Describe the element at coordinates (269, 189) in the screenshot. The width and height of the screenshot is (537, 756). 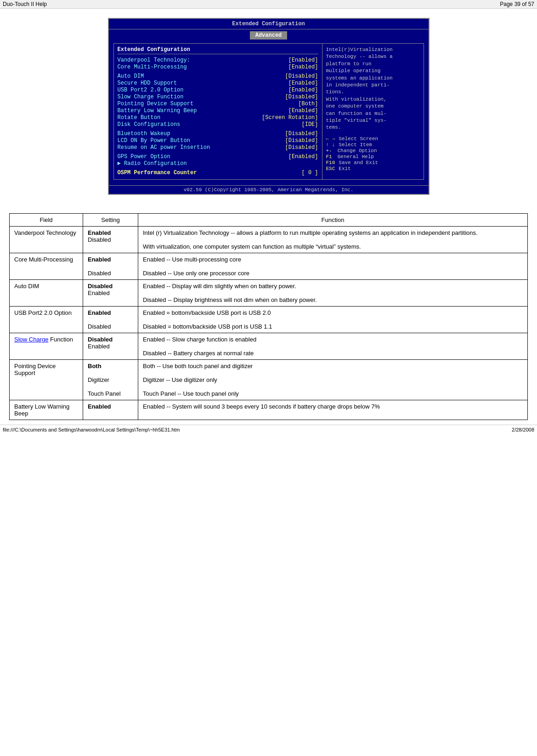
I see `bios-footer: v02.59 (C)Copyright 1985-2005, American …` at that location.